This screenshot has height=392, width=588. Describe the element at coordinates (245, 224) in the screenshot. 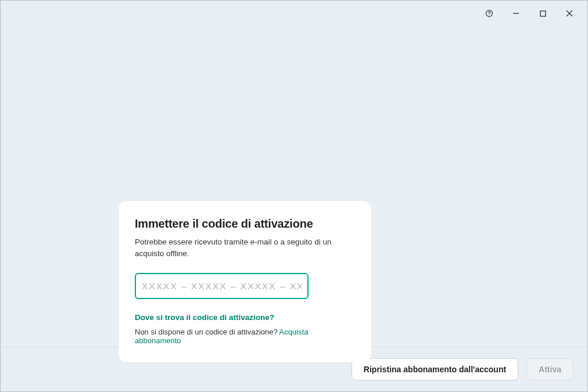

I see `card-title: Immettere il codice di attivazione` at that location.